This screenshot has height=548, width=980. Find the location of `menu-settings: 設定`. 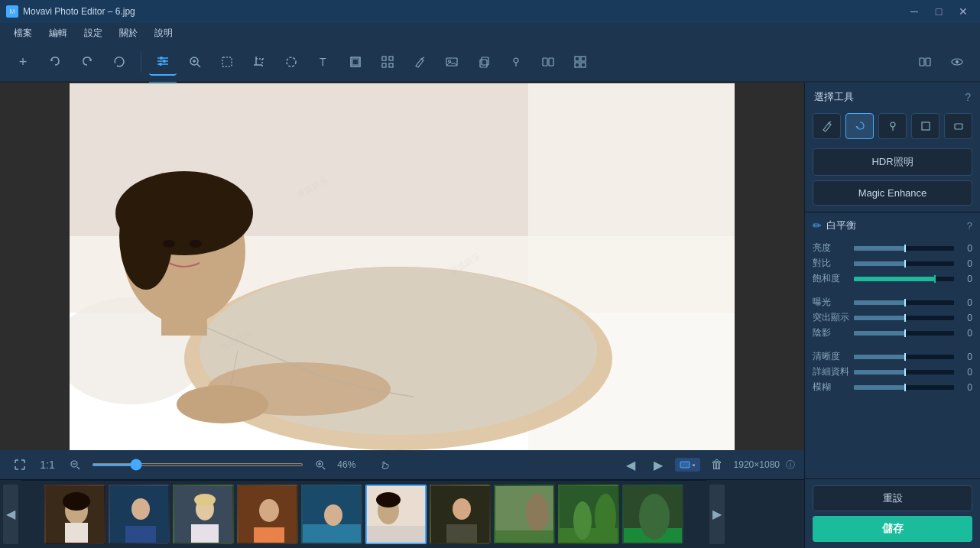

menu-settings: 設定 is located at coordinates (93, 34).